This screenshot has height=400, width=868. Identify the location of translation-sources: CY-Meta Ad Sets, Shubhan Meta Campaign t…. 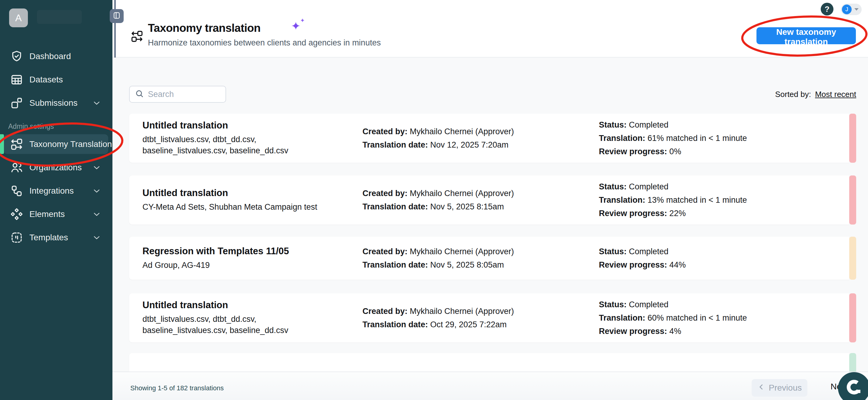
(239, 207).